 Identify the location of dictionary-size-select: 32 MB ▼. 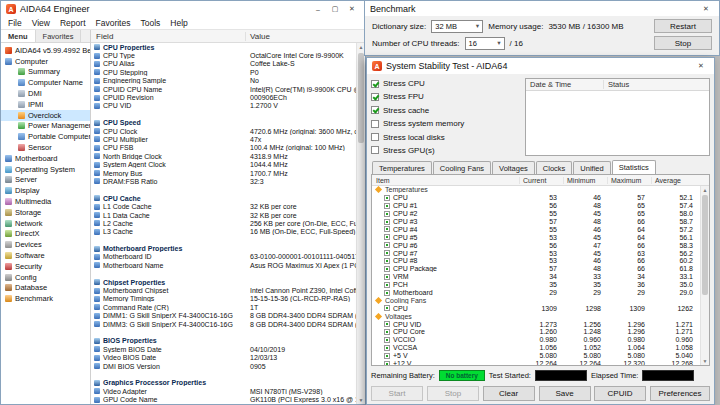
(457, 26).